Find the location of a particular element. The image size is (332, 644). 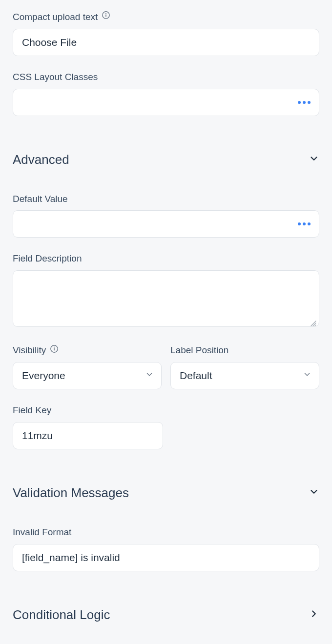

visibility-field: Visibility Everyone is located at coordinates (87, 367).